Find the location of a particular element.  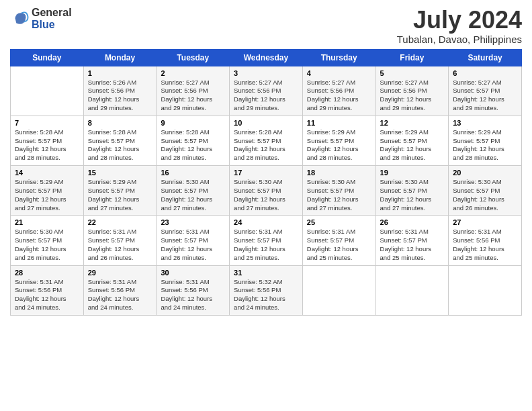

calendar-cell: 3Sunrise: 5:27 AM Sunset: 5:56 PM Daylig… is located at coordinates (266, 91).